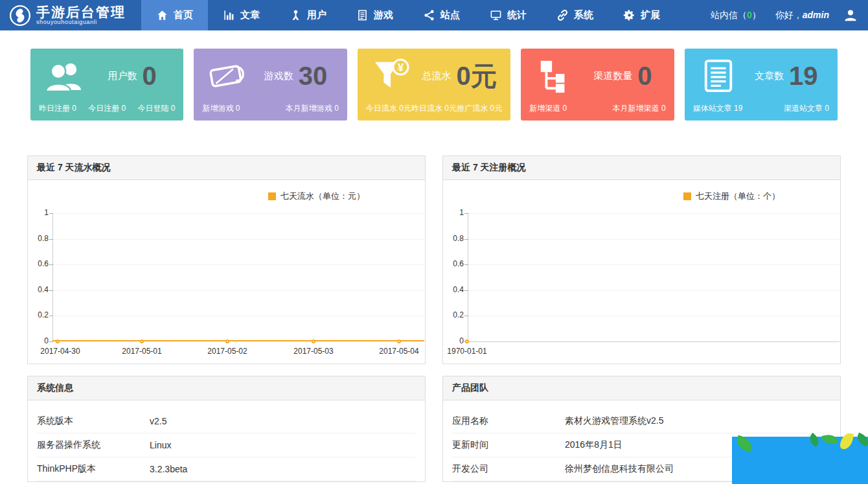 Image resolution: width=868 pixels, height=484 pixels. What do you see at coordinates (496, 16) in the screenshot?
I see `monitor-icon` at bounding box center [496, 16].